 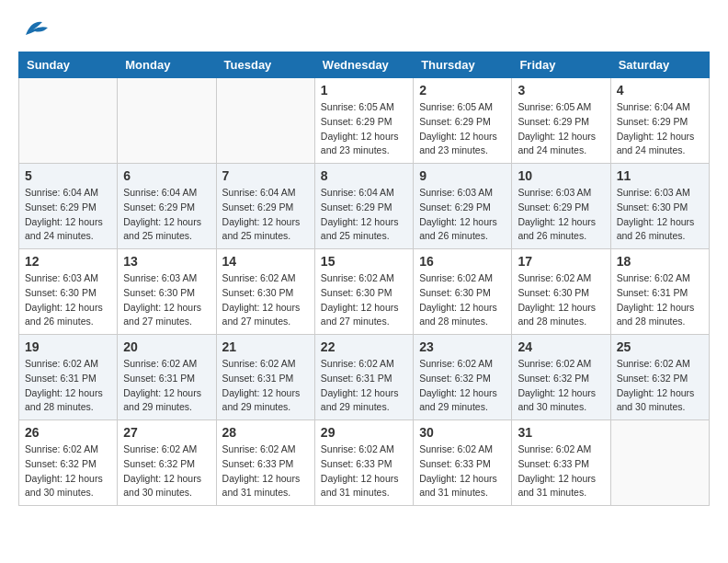 I want to click on day-number: 6, so click(x=166, y=176).